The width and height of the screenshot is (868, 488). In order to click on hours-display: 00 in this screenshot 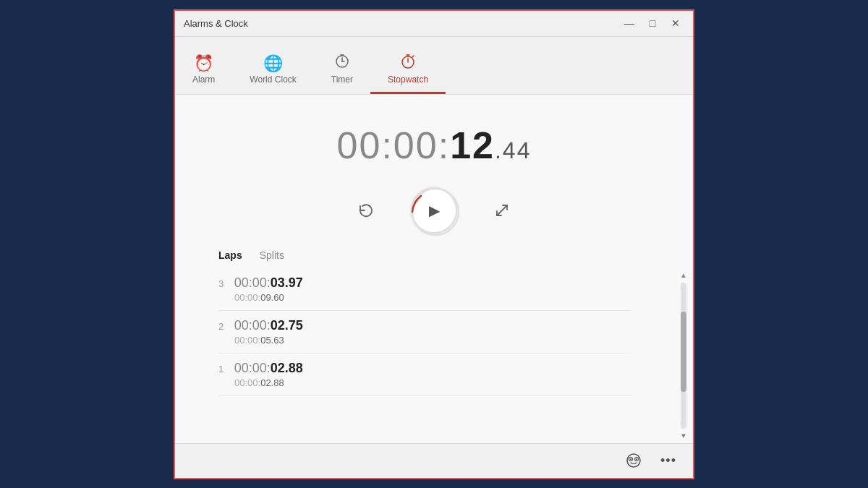, I will do `click(359, 145)`.